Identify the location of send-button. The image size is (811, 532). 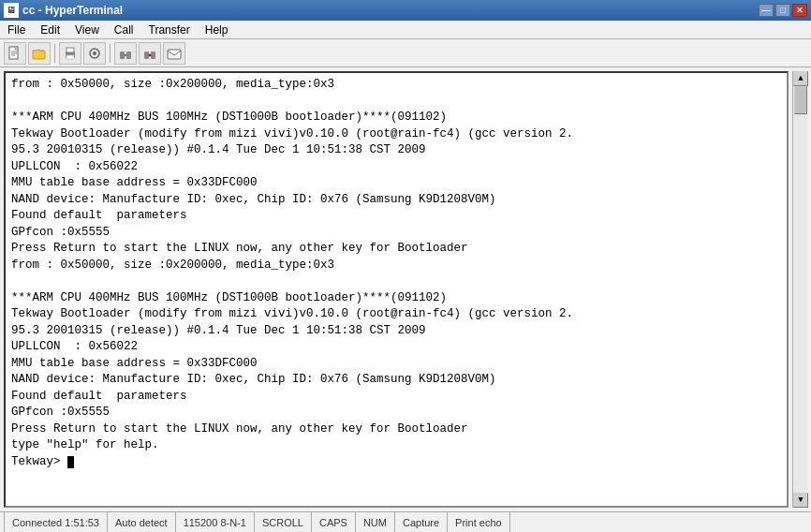
(174, 53).